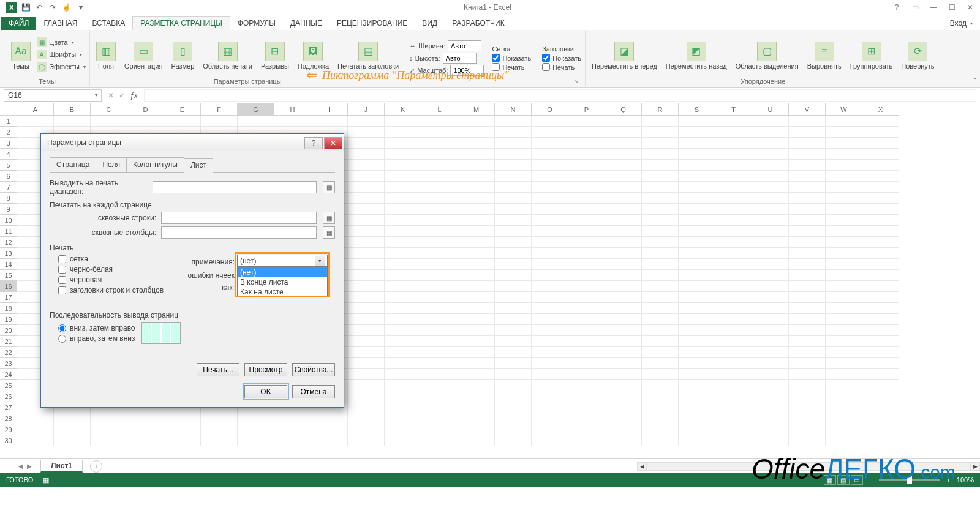  I want to click on grid-check: сетка, so click(115, 259).